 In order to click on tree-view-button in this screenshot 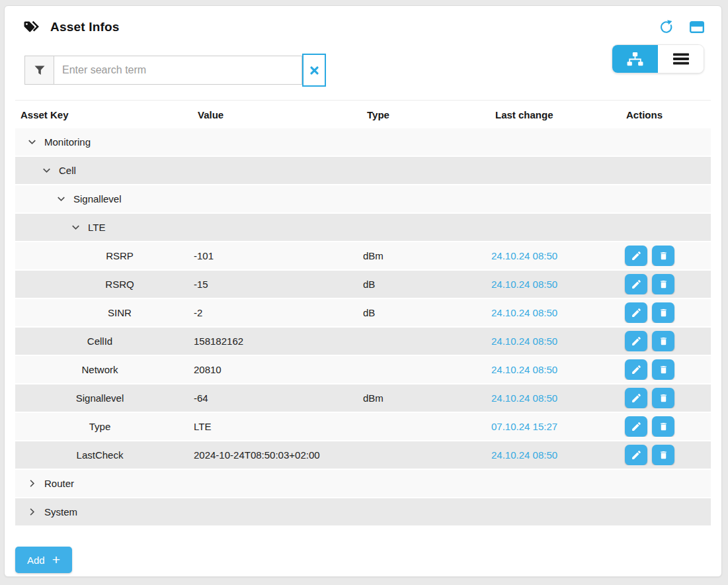, I will do `click(635, 59)`.